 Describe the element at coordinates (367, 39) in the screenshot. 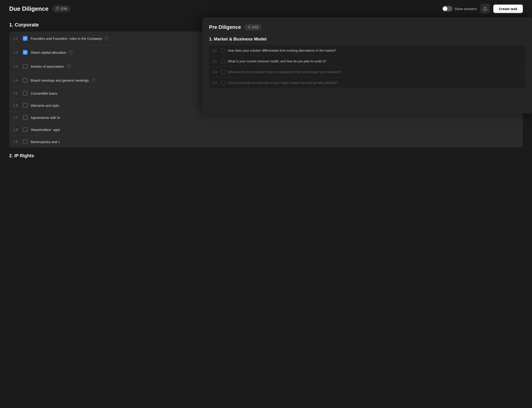

I see `overlay-section-title: 1. Market & Business Model` at that location.